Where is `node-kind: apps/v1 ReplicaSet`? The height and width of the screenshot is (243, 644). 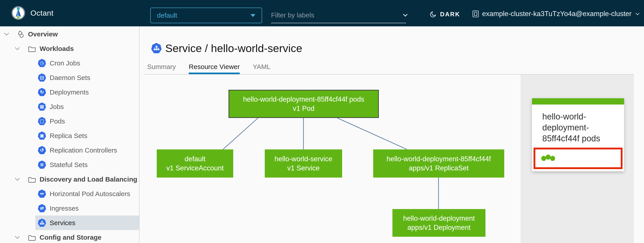
node-kind: apps/v1 ReplicaSet is located at coordinates (438, 168).